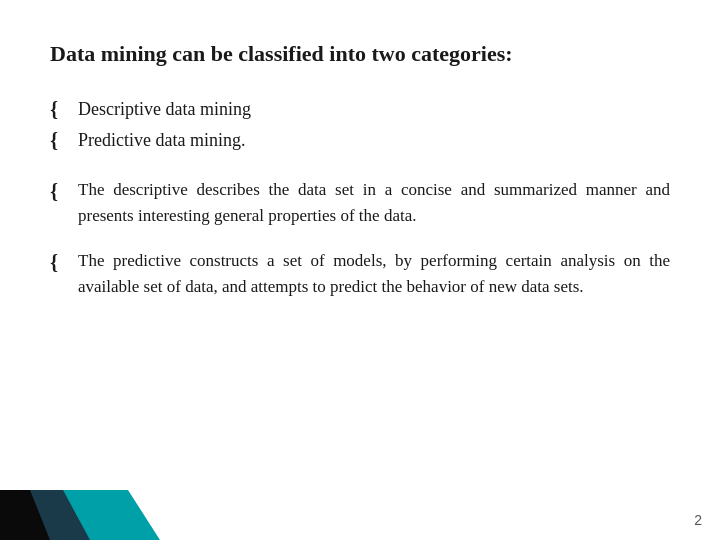 Image resolution: width=720 pixels, height=540 pixels. I want to click on list-item: The descriptive describes the data set i…, so click(360, 204).